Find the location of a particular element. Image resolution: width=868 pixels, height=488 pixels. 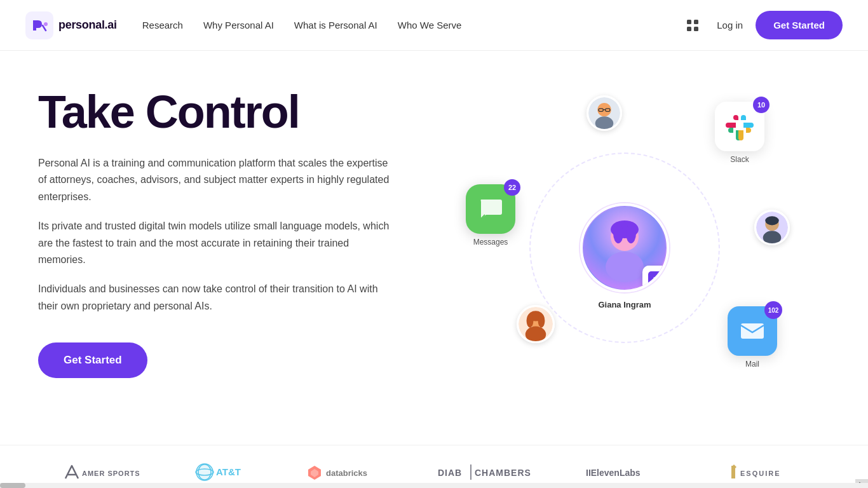

logos-strip: AMER SPORTS AT&T databricks DIAB CHAMBER… is located at coordinates (434, 466).